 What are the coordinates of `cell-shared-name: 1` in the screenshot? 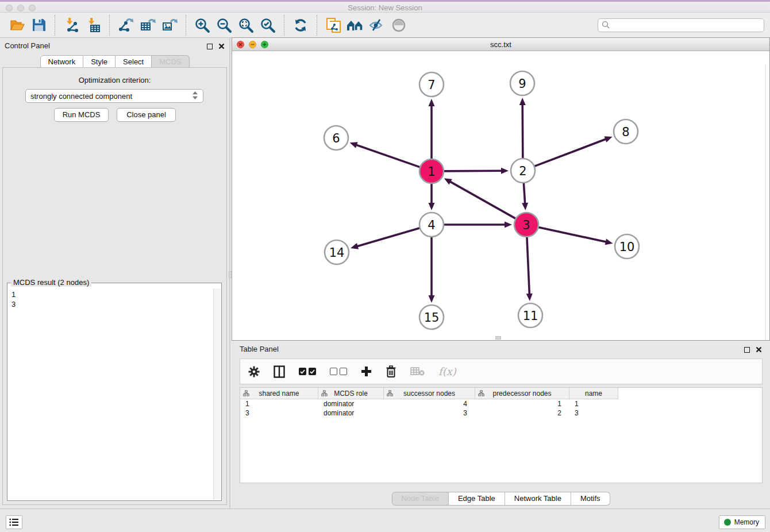 It's located at (279, 404).